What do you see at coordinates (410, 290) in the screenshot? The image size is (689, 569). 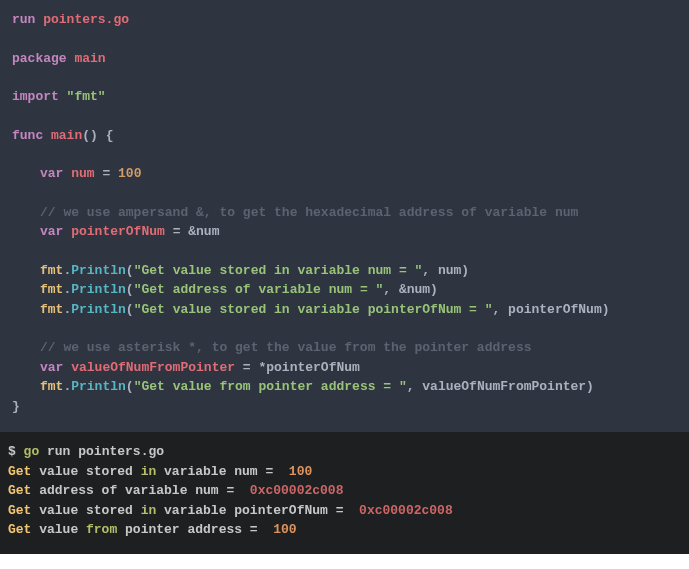 I see `token-args: , &num)` at bounding box center [410, 290].